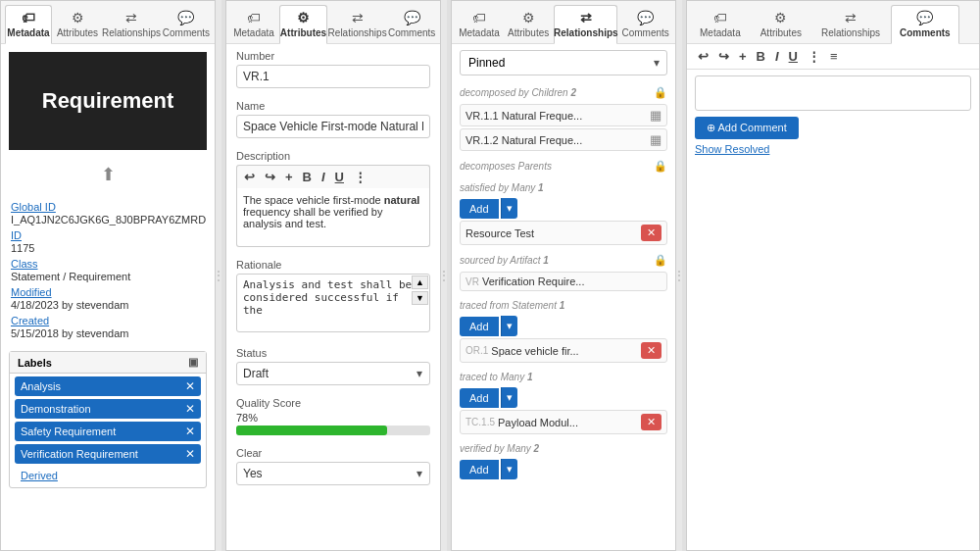 The image size is (980, 551). Describe the element at coordinates (339, 176) in the screenshot. I see `underline-btn: U` at that location.